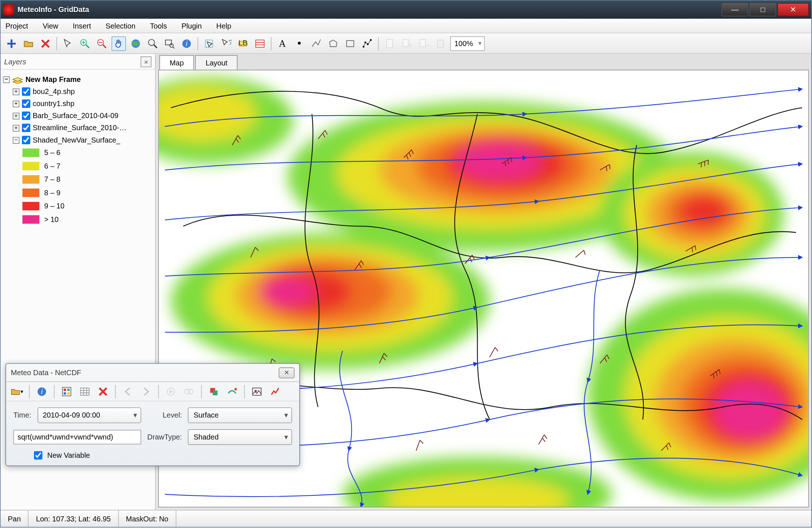 This screenshot has height=528, width=812. Describe the element at coordinates (87, 180) in the screenshot. I see `legend-item: 7 – 8` at that location.